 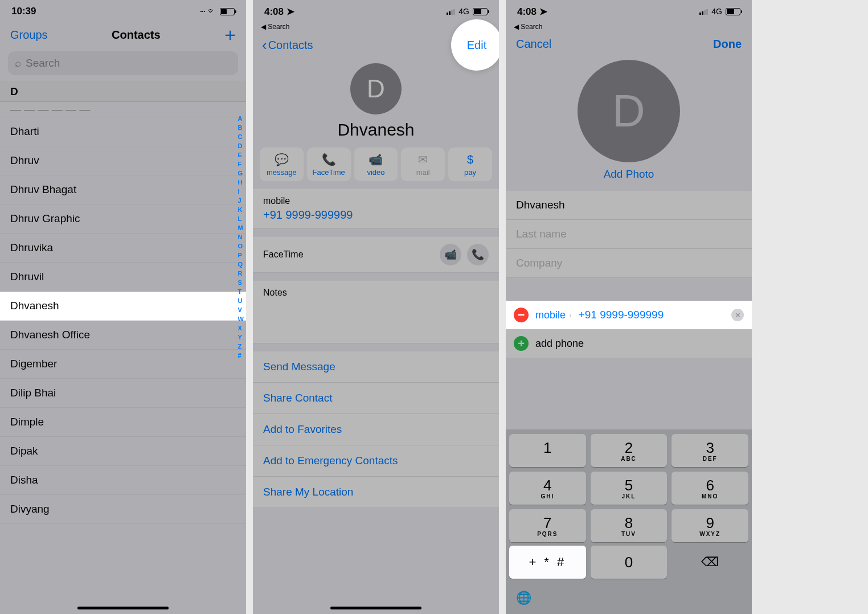 I want to click on battery-icon, so click(x=227, y=11).